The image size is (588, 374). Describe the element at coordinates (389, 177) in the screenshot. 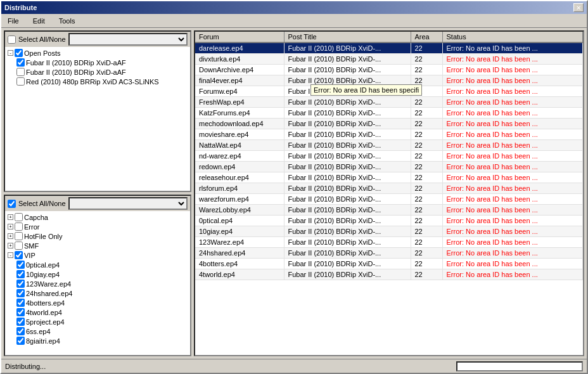

I see `table-row: releasehour.ep4Fubar II (2010) BDRip Xvi…` at that location.